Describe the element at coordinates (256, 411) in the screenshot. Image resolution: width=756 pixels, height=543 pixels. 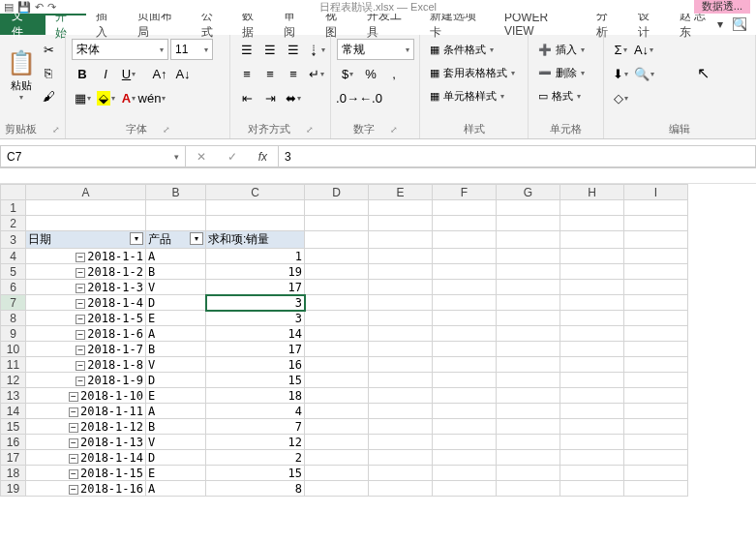
I see `pivot-value-cell: 4` at that location.